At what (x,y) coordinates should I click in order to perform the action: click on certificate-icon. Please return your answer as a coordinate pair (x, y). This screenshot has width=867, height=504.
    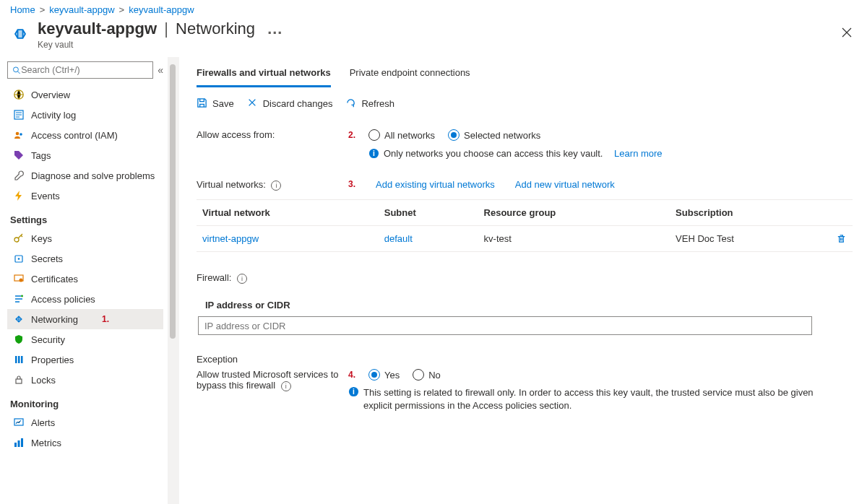
    Looking at the image, I should click on (19, 279).